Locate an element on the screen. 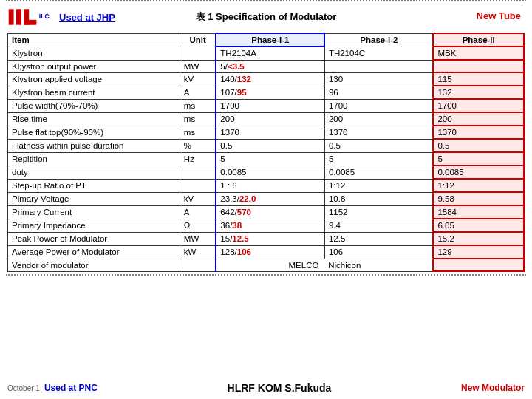 The width and height of the screenshot is (532, 399). row-rep-p2: 5 is located at coordinates (378, 159).